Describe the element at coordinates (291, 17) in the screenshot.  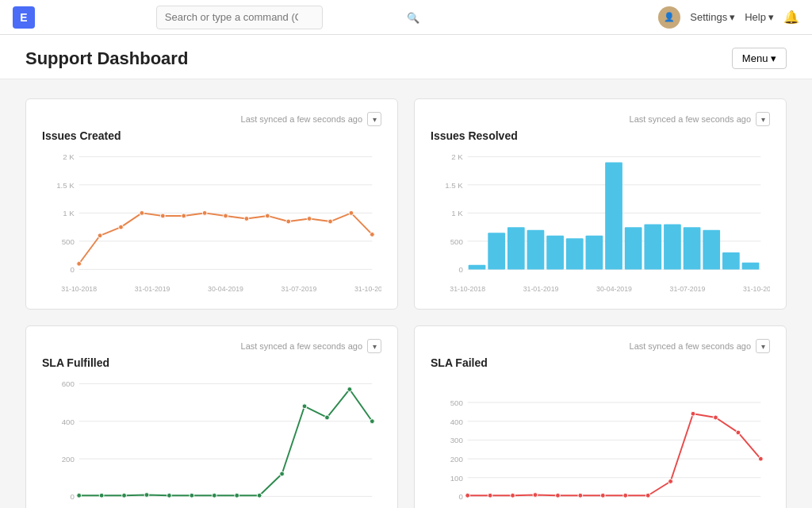
I see `search-wrap: 🔍` at that location.